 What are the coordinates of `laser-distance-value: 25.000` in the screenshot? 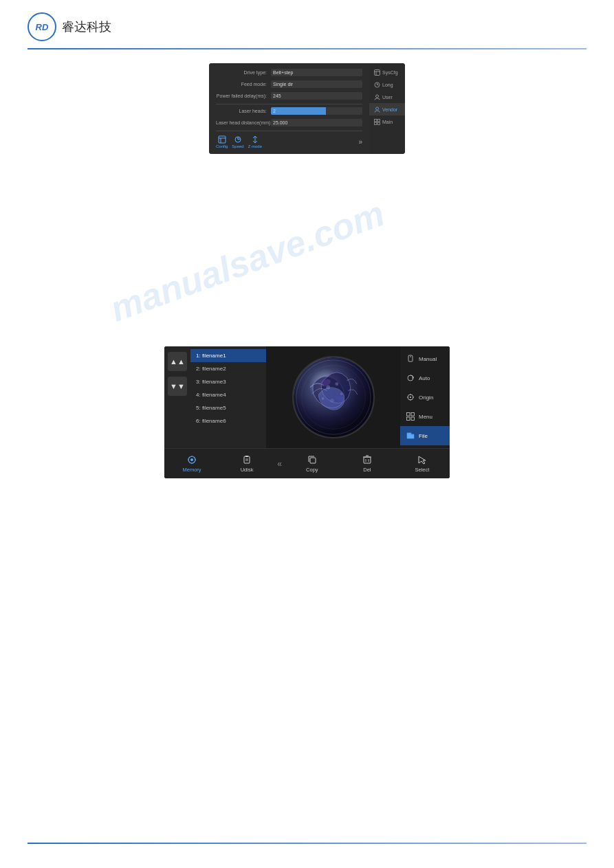 It's located at (316, 122).